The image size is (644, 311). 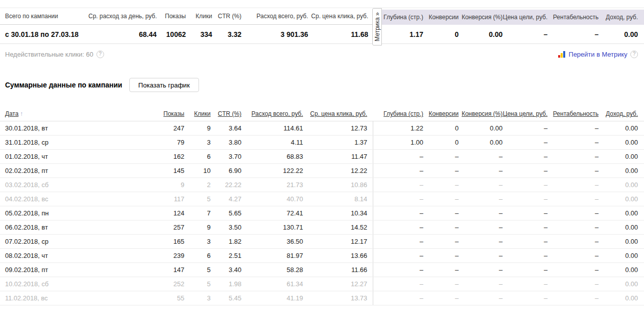 What do you see at coordinates (122, 34) in the screenshot?
I see `summary-value: 68.44` at bounding box center [122, 34].